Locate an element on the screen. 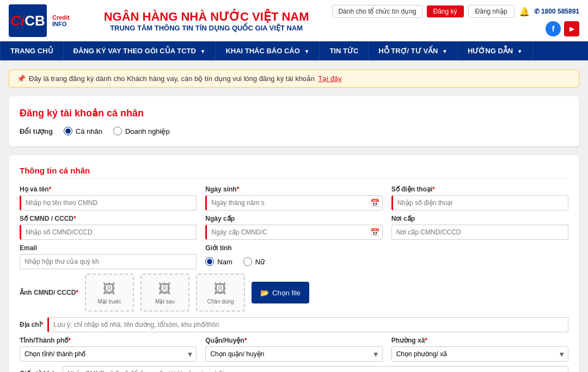  youtube-icon: ▶ is located at coordinates (572, 29).